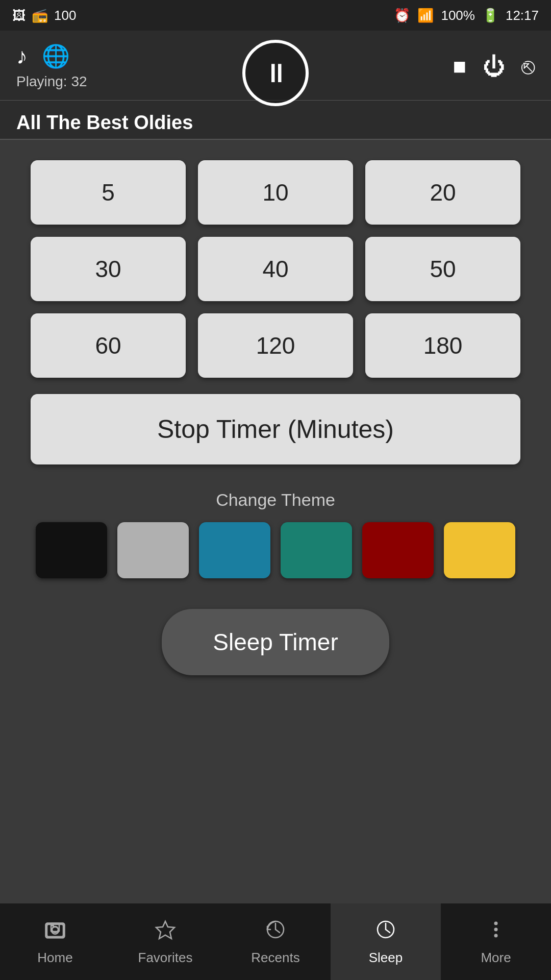  What do you see at coordinates (55, 958) in the screenshot?
I see `nav-home-label: Home` at bounding box center [55, 958].